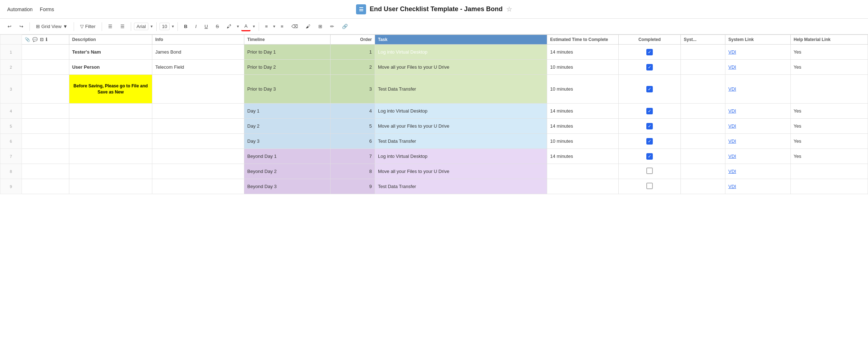 This screenshot has width=868, height=361. What do you see at coordinates (47, 9) in the screenshot?
I see `menu-forms: Forms` at bounding box center [47, 9].